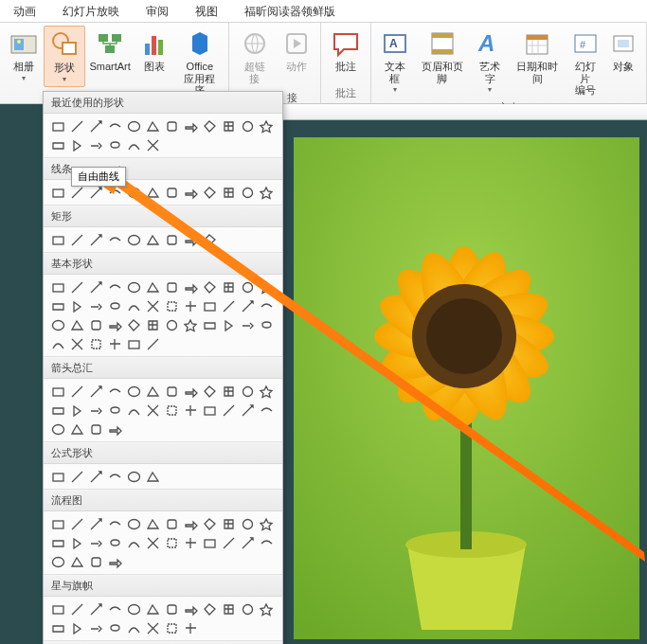  Describe the element at coordinates (394, 61) in the screenshot. I see `textbox-button: A 文本框 ▾` at that location.